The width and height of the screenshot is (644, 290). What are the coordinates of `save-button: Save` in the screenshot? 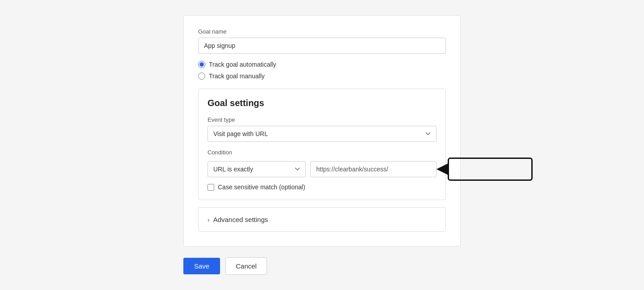 It's located at (202, 266).